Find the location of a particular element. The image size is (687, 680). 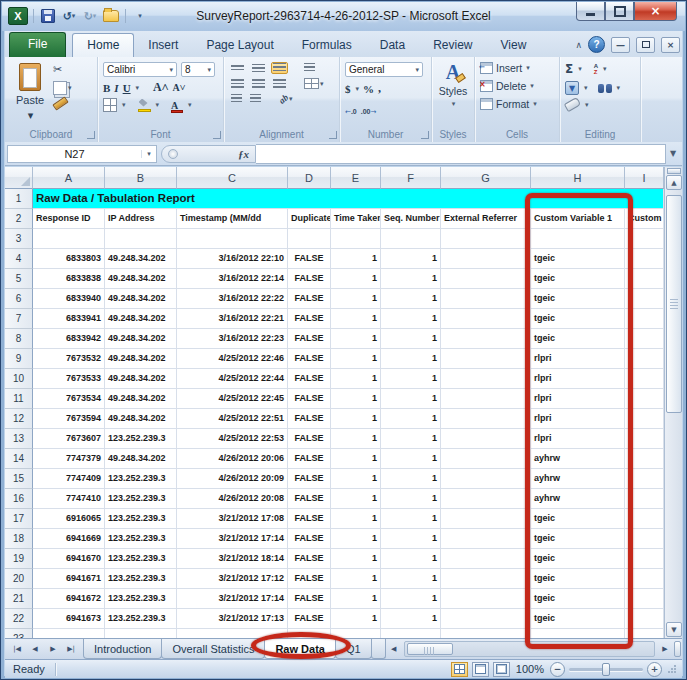

row-header-3: 3 is located at coordinates (19, 239).